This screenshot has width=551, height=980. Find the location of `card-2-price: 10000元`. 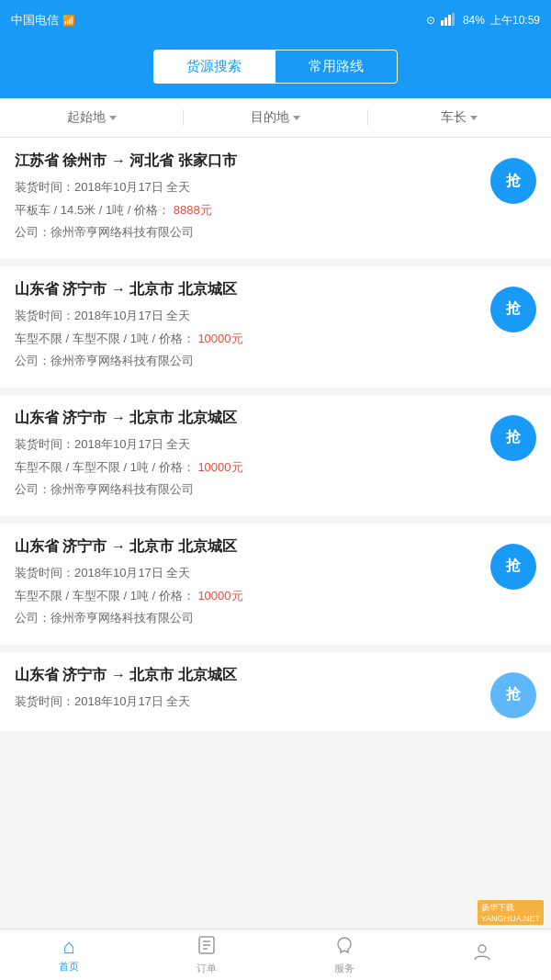

card-2-price: 10000元 is located at coordinates (220, 467).